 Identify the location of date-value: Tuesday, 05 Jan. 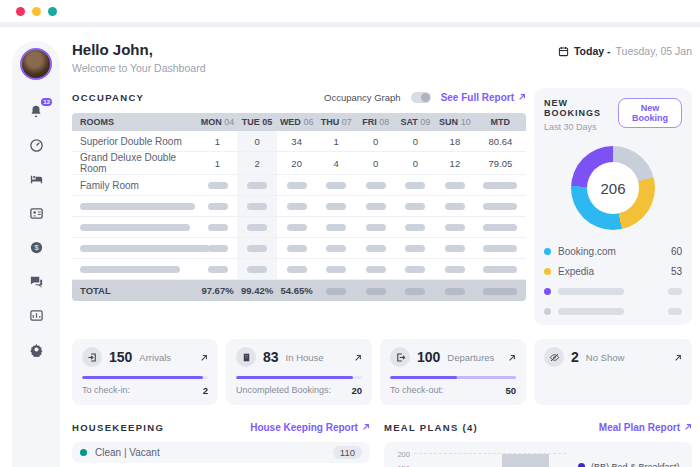
(654, 51).